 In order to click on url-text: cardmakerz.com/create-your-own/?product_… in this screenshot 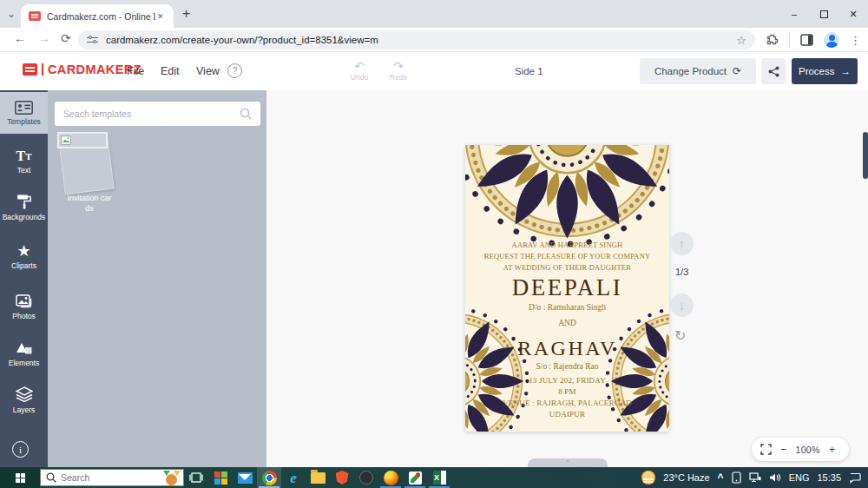, I will do `click(421, 40)`.